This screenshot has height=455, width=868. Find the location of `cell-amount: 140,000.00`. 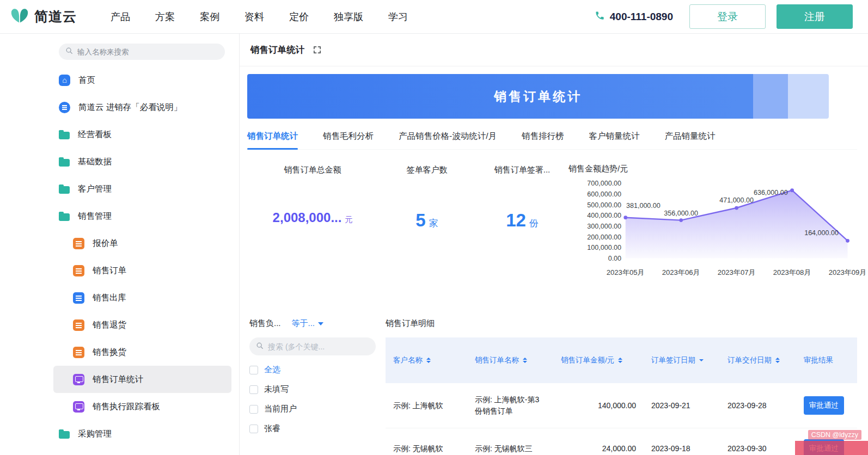

cell-amount: 140,000.00 is located at coordinates (598, 405).